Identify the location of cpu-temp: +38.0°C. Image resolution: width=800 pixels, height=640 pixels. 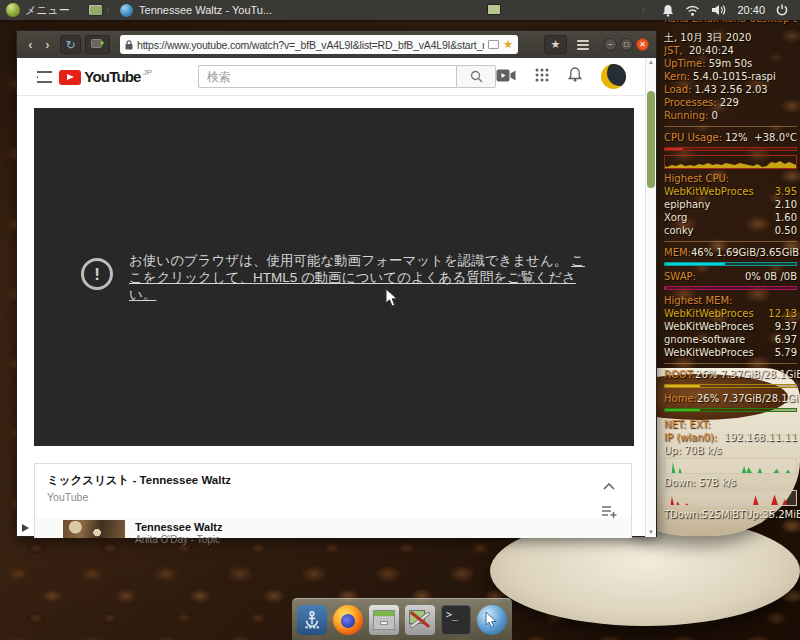
(776, 138).